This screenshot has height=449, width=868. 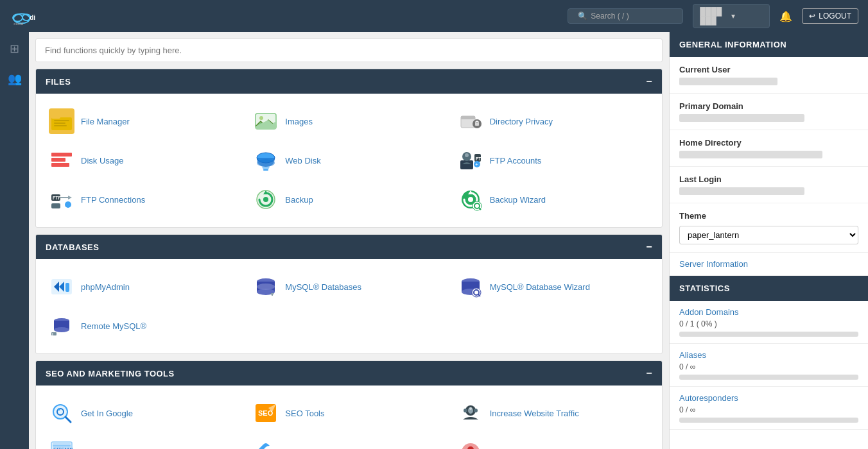 What do you see at coordinates (769, 355) in the screenshot?
I see `aliases-link: Aliases` at bounding box center [769, 355].